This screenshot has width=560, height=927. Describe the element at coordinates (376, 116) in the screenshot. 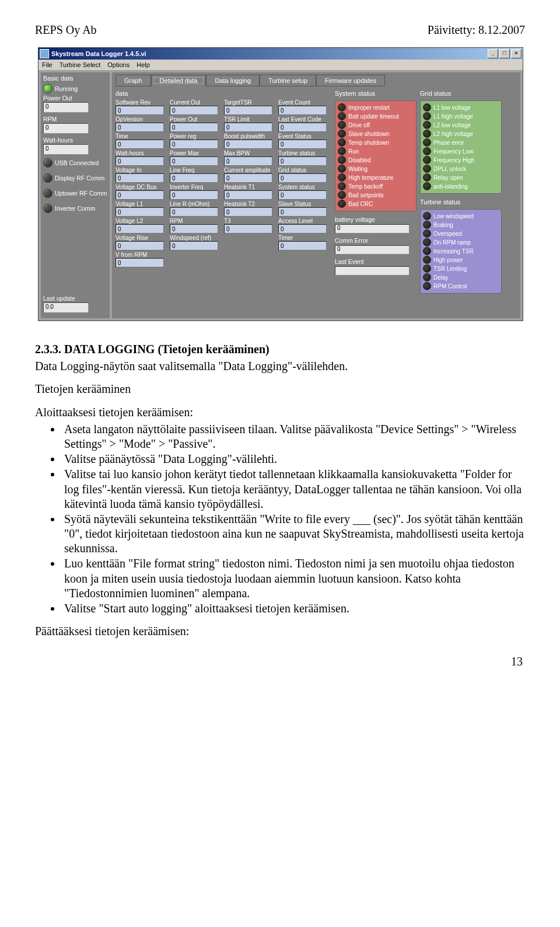

I see `status-row: Batt update timeout` at that location.